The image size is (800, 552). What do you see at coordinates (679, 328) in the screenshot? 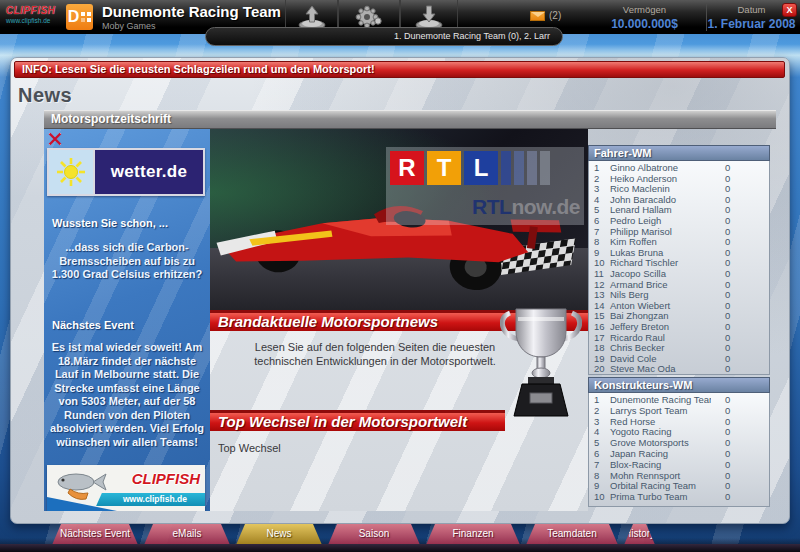
I see `driver-row: 16 Jeffery Breton 0` at bounding box center [679, 328].